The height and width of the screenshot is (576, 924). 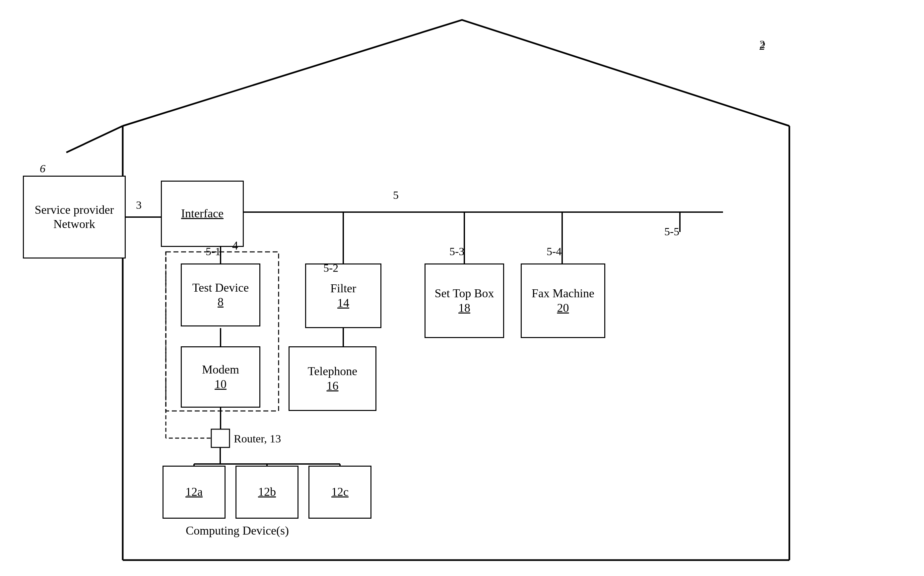 What do you see at coordinates (396, 195) in the screenshot?
I see `line5-label: 5` at bounding box center [396, 195].